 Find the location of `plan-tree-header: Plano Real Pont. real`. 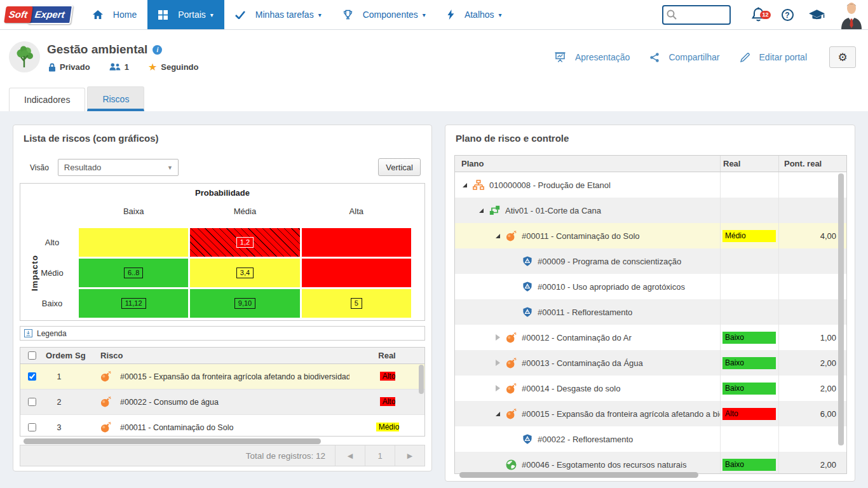

plan-tree-header: Plano Real Pont. real is located at coordinates (651, 164).